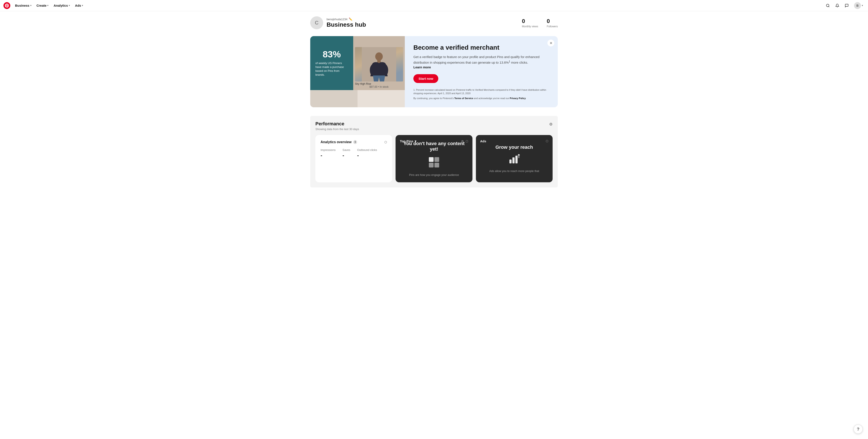 The height and width of the screenshot is (439, 868). Describe the element at coordinates (551, 43) in the screenshot. I see `promo-close-button: ✕` at that location.